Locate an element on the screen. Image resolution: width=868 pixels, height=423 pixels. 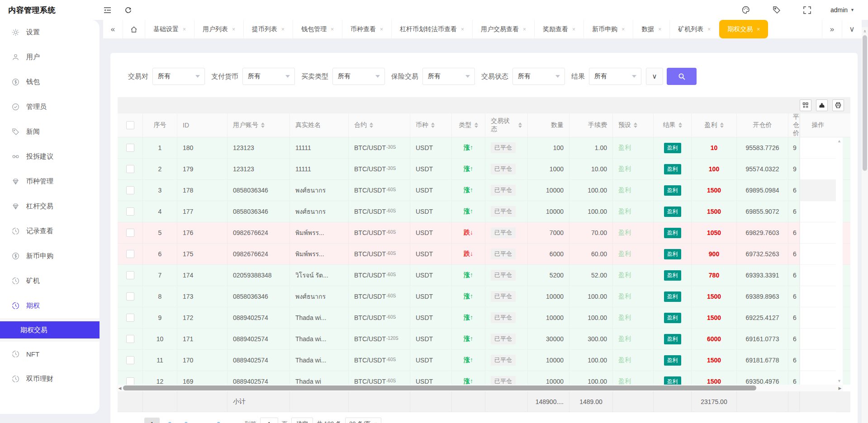
horizontal-scroll-thumb is located at coordinates (440, 388).